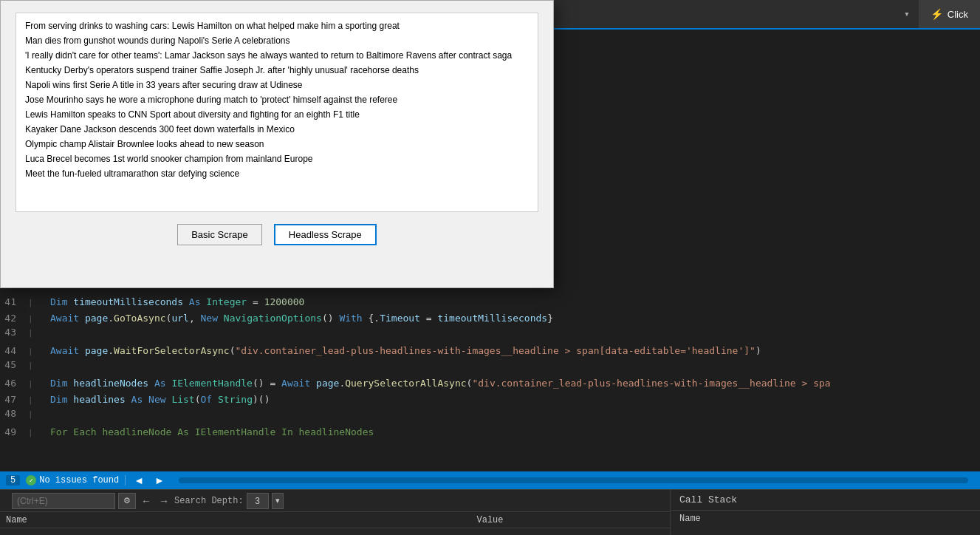 The width and height of the screenshot is (980, 535). Describe the element at coordinates (490, 400) in the screenshot. I see `code-line: 47 | Dim headlines As New List(Of String…` at that location.